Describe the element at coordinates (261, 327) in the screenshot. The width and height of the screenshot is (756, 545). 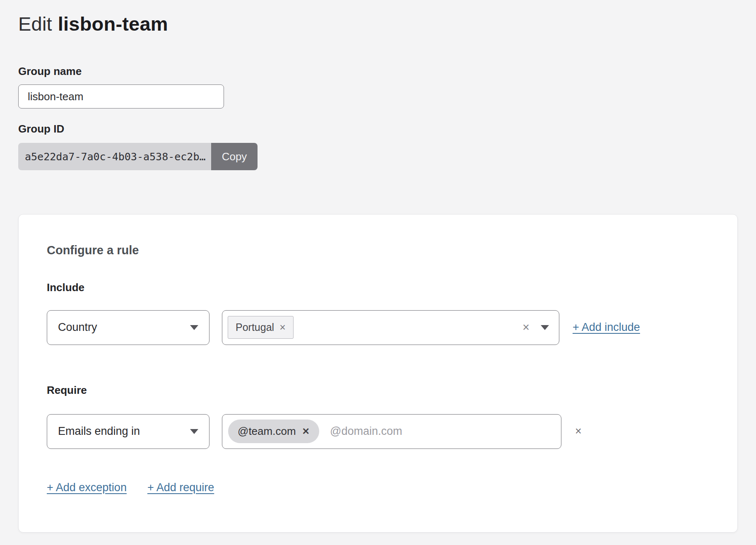
I see `include-tag: Portugal ×` at that location.